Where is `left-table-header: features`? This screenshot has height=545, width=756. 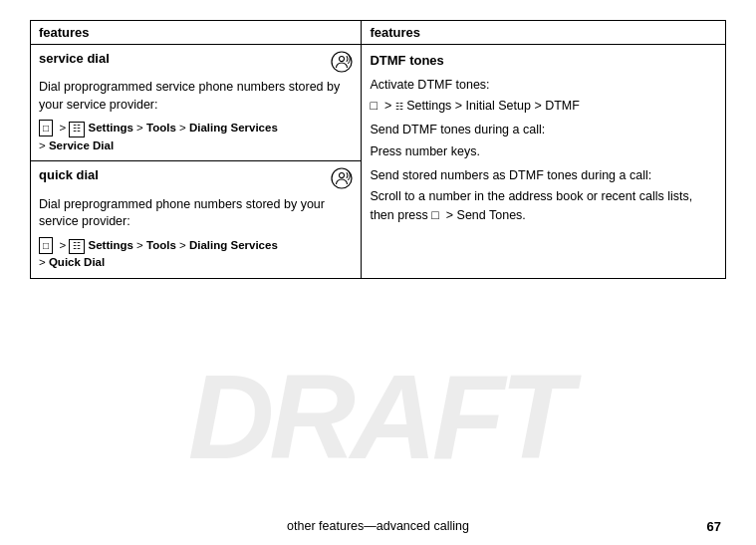 left-table-header: features is located at coordinates (195, 33).